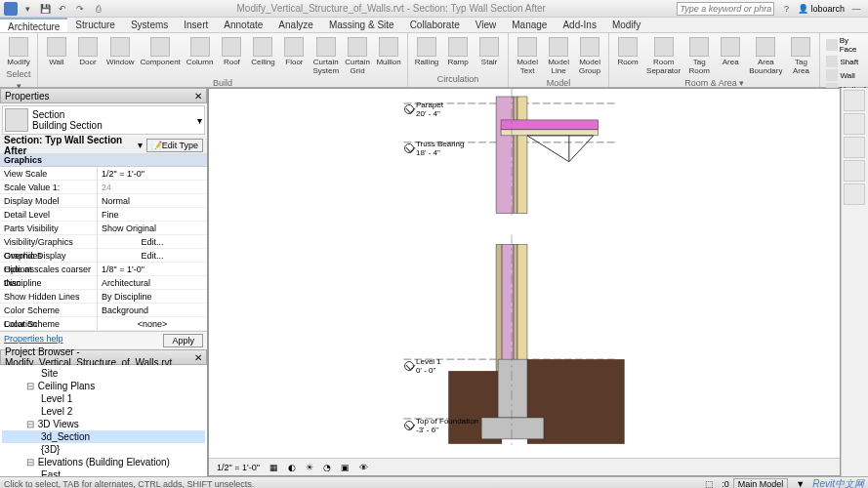  I want to click on door-button: Door, so click(88, 52).